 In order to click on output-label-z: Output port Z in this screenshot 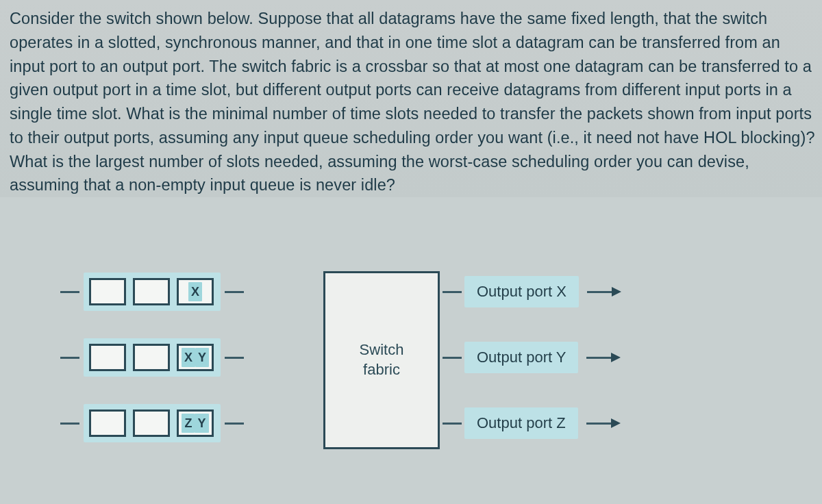, I will do `click(521, 423)`.